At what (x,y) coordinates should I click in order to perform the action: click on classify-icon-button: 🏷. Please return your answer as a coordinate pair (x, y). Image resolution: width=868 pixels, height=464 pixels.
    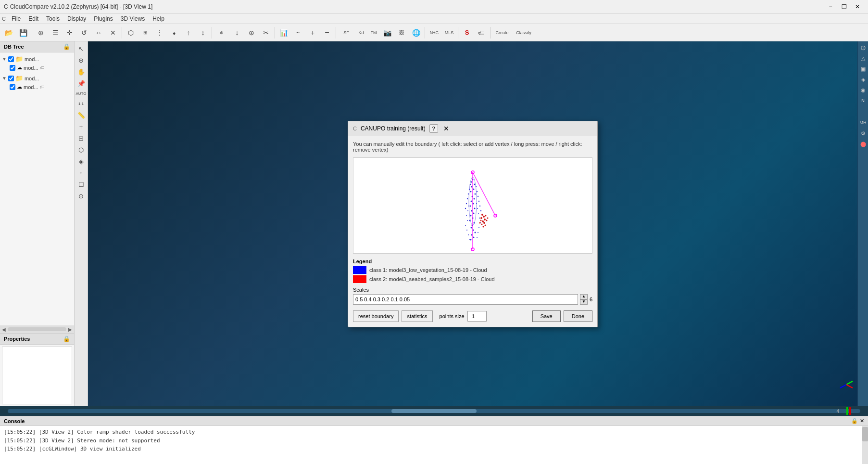
    Looking at the image, I should click on (481, 33).